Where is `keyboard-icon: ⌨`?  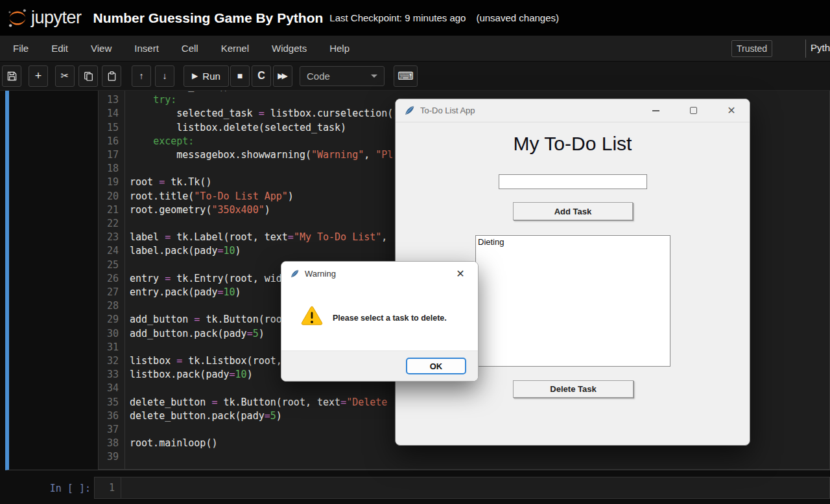 keyboard-icon: ⌨ is located at coordinates (406, 76).